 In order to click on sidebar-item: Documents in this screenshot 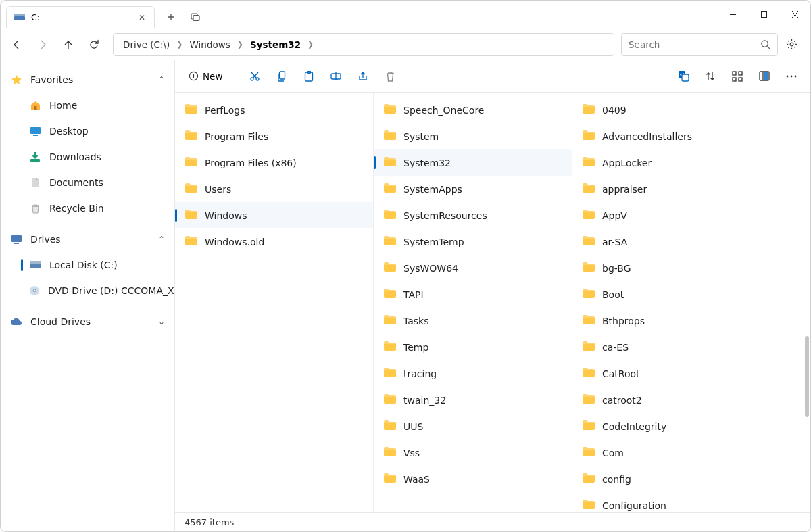, I will do `click(88, 183)`.